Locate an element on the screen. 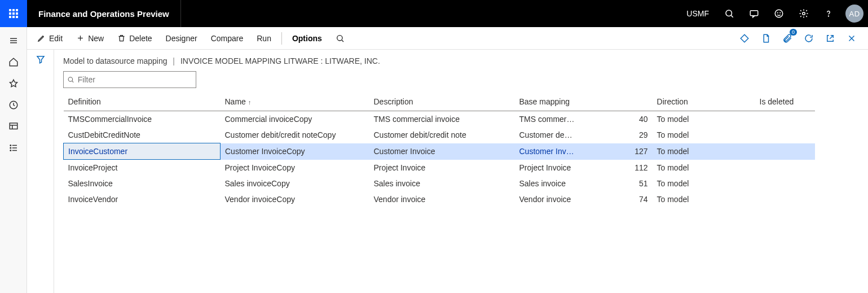 This screenshot has height=293, width=868. col-name: Name↑ is located at coordinates (295, 103).